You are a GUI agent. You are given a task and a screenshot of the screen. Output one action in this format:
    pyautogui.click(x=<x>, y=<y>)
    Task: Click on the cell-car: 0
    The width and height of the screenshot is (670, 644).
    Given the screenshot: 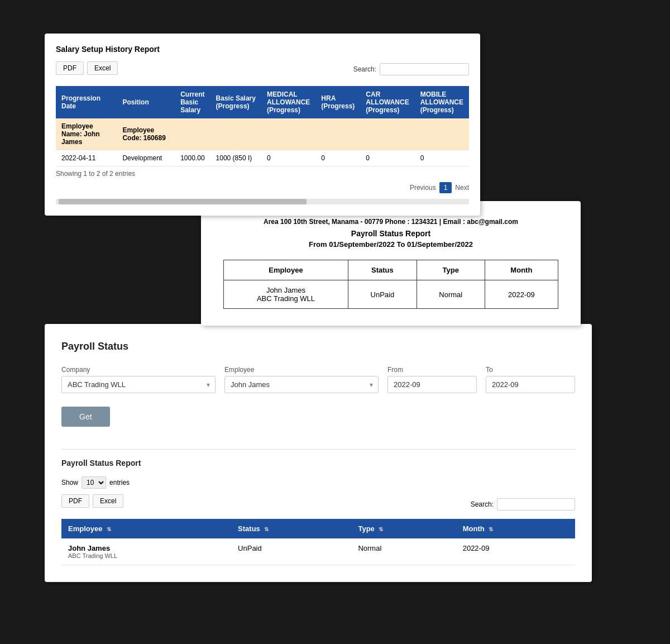 What is the action you would take?
    pyautogui.click(x=387, y=159)
    